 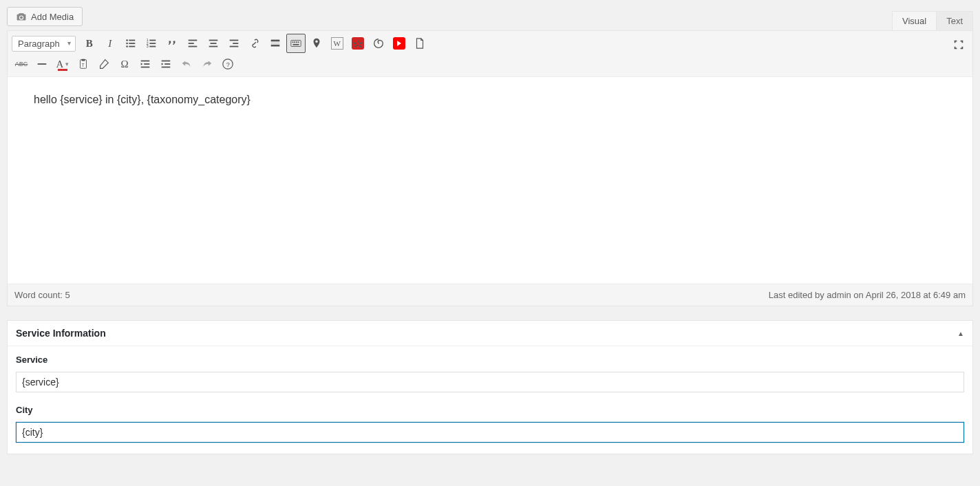 What do you see at coordinates (490, 359) in the screenshot?
I see `service-field-label: Service` at bounding box center [490, 359].